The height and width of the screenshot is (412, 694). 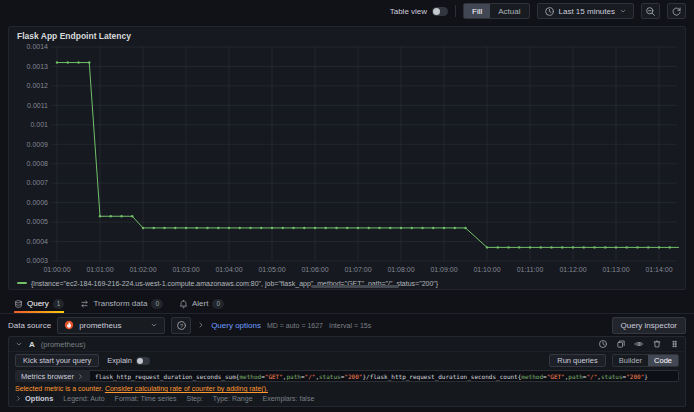 I want to click on table-view-toggle, so click(x=440, y=12).